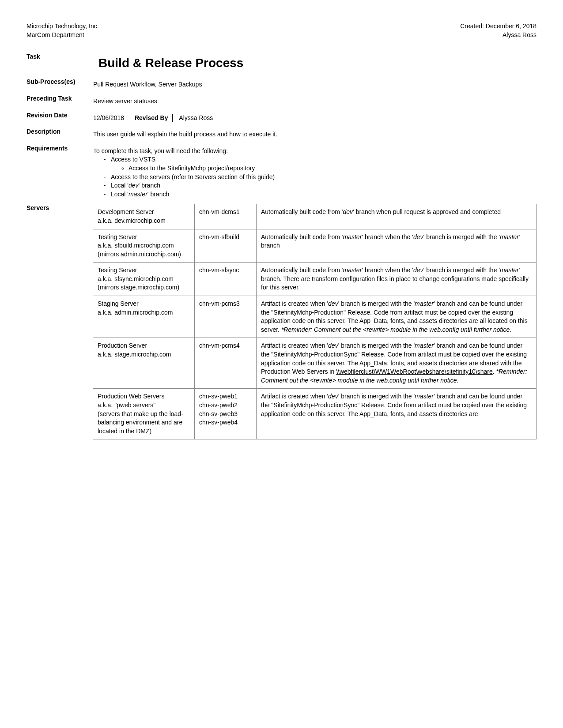  What do you see at coordinates (333, 169) in the screenshot?
I see `req-subitem: Access to the SitefinityMchp project/rep…` at bounding box center [333, 169].